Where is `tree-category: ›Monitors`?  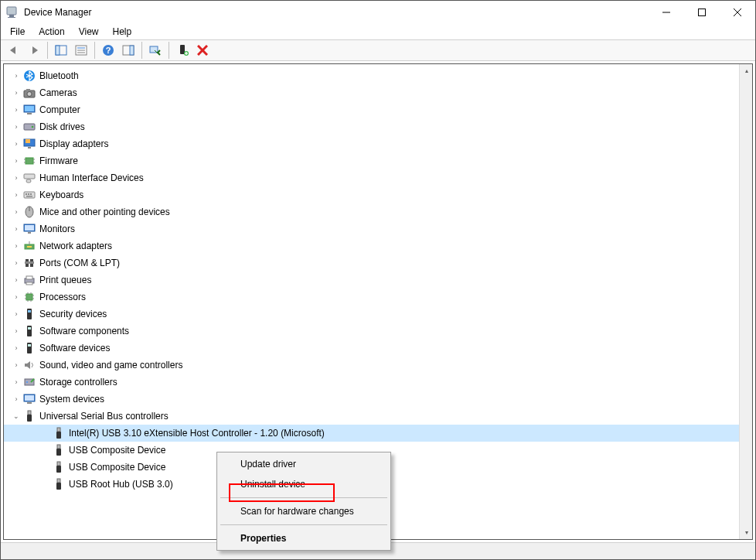 tree-category: ›Monitors is located at coordinates (371, 229).